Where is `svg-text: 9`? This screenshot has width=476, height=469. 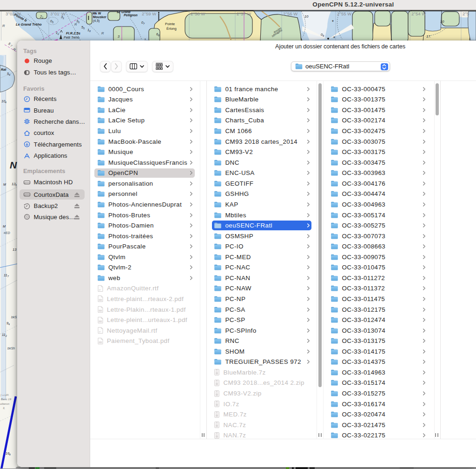 svg-text: 9 is located at coordinates (324, 36).